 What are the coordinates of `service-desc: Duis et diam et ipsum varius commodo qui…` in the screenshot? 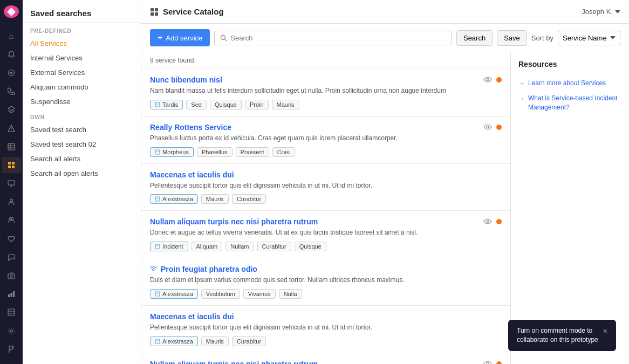 It's located at (326, 280).